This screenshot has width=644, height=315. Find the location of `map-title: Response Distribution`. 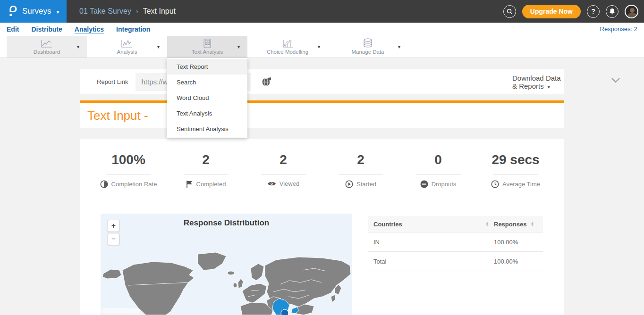

map-title: Response Distribution is located at coordinates (227, 223).